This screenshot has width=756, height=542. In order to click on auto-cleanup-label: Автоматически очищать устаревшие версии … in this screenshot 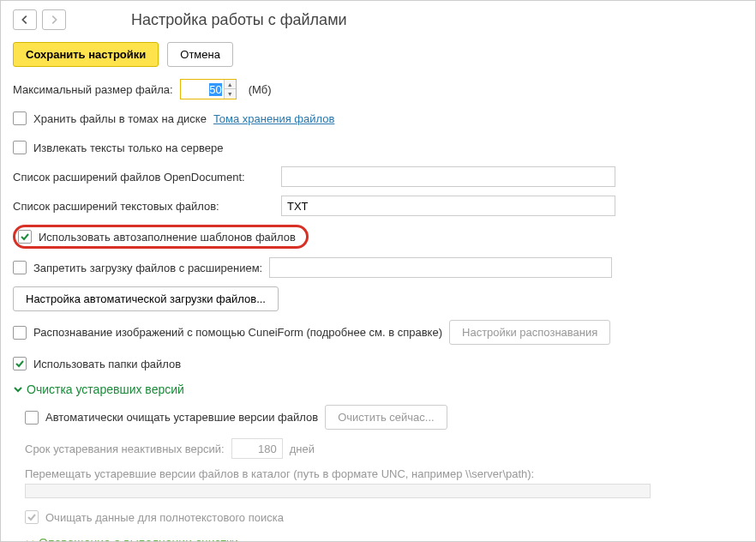, I will do `click(182, 417)`.